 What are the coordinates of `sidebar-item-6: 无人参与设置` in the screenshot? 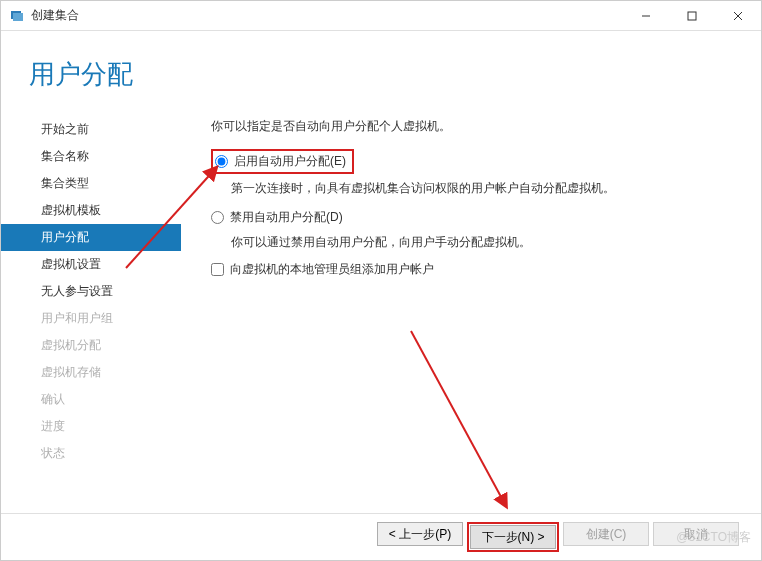 It's located at (91, 292).